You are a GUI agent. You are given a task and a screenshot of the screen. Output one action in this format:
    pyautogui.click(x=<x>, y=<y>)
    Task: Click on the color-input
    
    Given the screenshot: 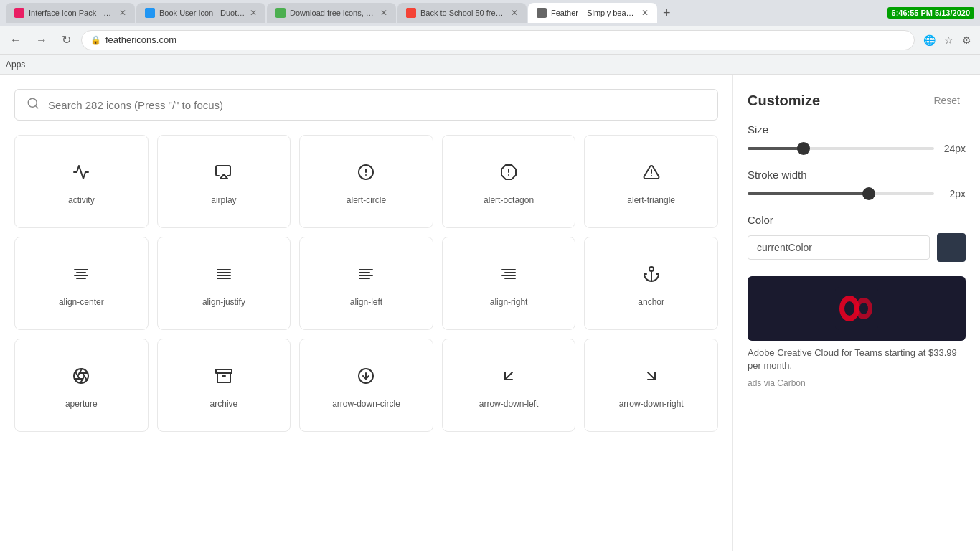 What is the action you would take?
    pyautogui.click(x=839, y=248)
    